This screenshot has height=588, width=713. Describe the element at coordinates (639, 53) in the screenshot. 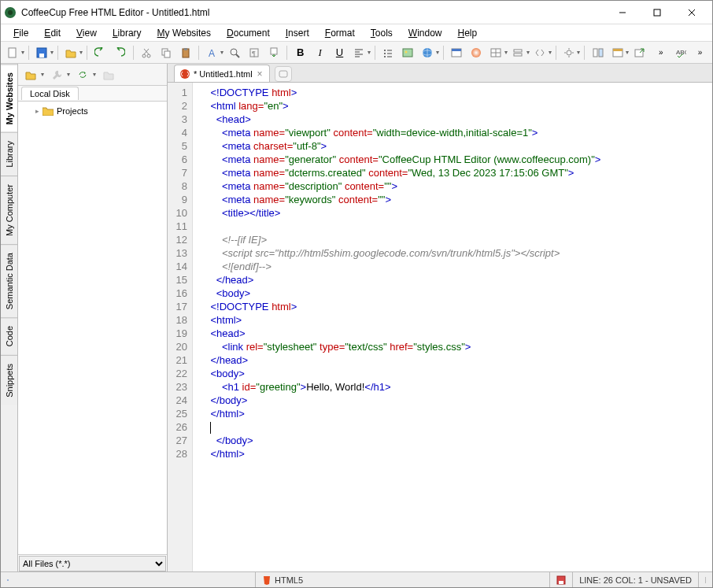

I see `external-button` at that location.